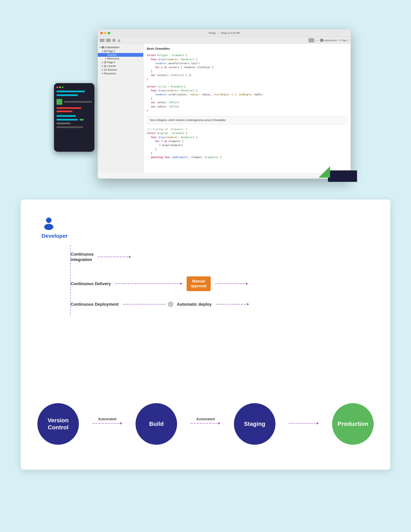  What do you see at coordinates (114, 257) in the screenshot?
I see `ci-dashes` at bounding box center [114, 257].